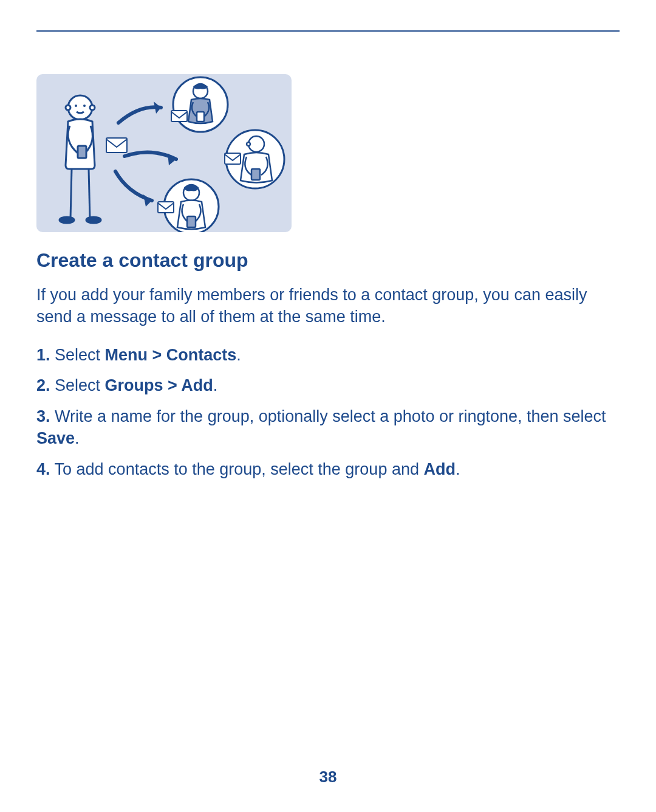 The width and height of the screenshot is (656, 812). What do you see at coordinates (159, 385) in the screenshot?
I see `step-bold: Groups > Add` at bounding box center [159, 385].